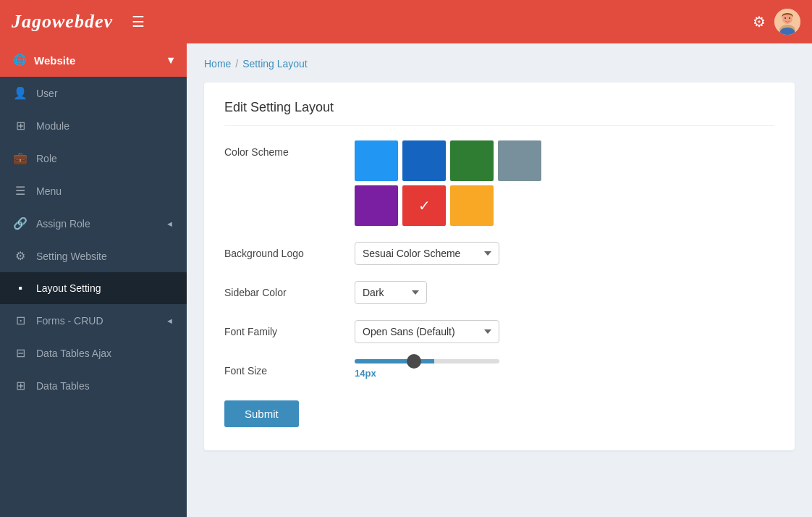 The image size is (812, 517). What do you see at coordinates (20, 320) in the screenshot?
I see `forms-icon: ⊡` at bounding box center [20, 320].